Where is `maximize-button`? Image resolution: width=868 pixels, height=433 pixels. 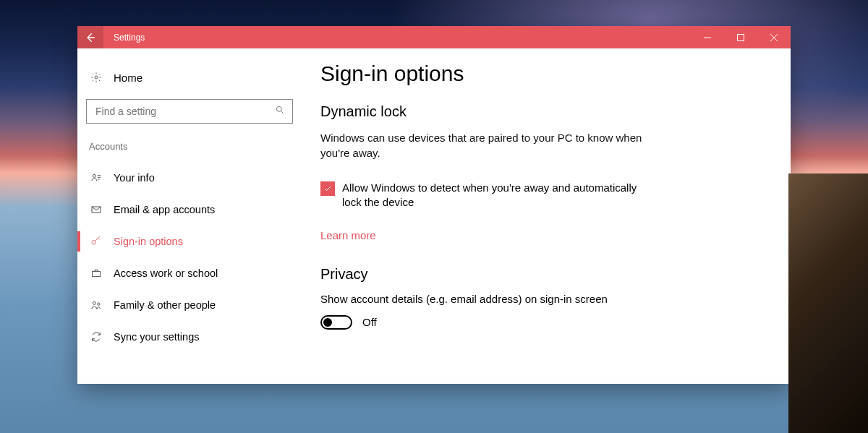
maximize-button is located at coordinates (741, 38).